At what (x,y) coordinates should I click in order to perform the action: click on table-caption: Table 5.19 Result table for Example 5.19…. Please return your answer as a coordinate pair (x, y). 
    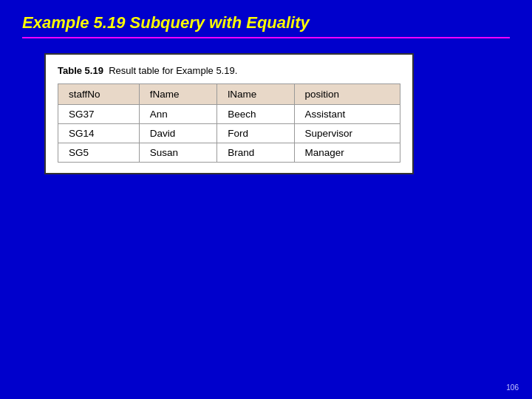
    Looking at the image, I should click on (229, 71).